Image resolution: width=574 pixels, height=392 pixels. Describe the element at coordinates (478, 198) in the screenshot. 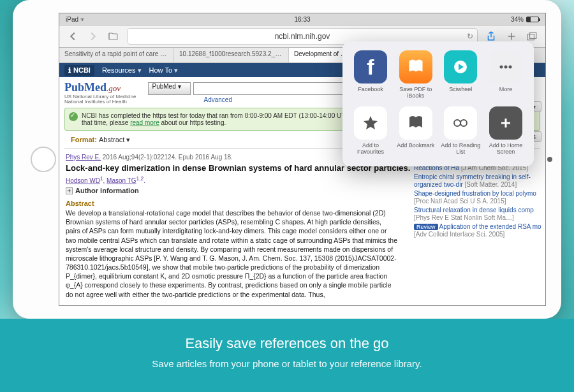

I see `similar-article-link: Shape-designed frustration by local poly…` at that location.